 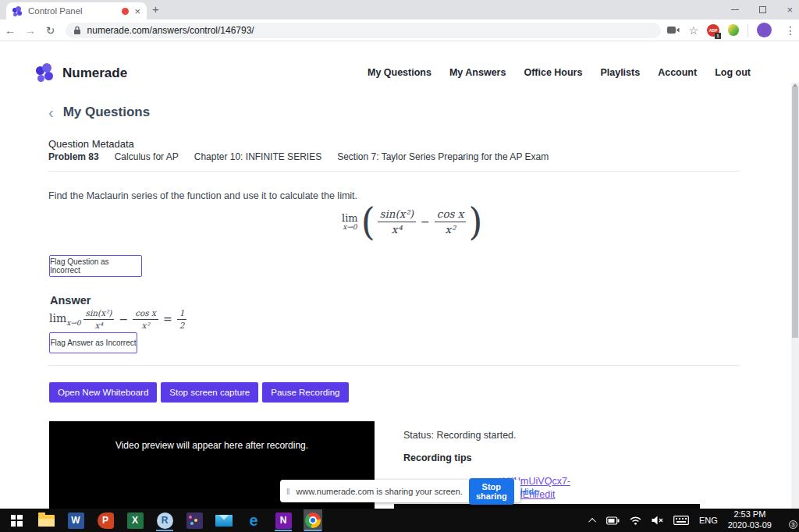 What do you see at coordinates (46, 73) in the screenshot?
I see `numerade-logo-icon` at bounding box center [46, 73].